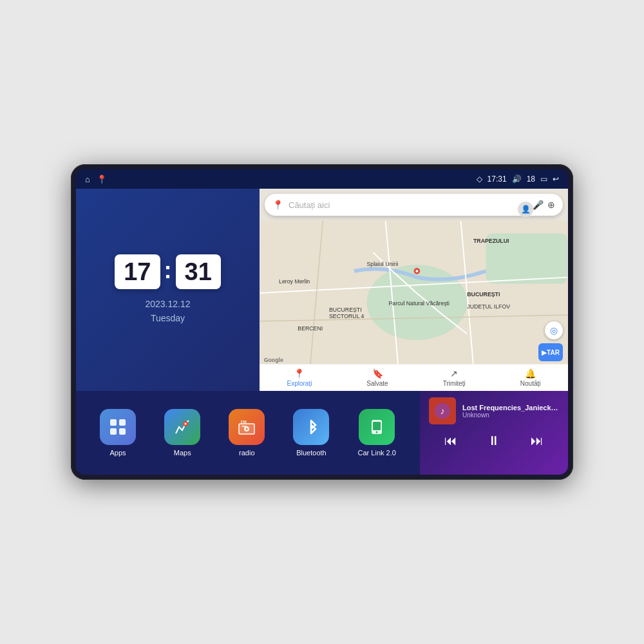  I want to click on svg-text: SECTORUL 4, so click(346, 316).